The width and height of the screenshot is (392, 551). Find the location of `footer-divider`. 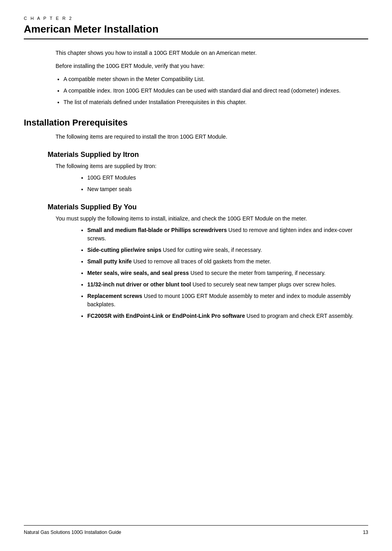

footer-divider is located at coordinates (196, 525).